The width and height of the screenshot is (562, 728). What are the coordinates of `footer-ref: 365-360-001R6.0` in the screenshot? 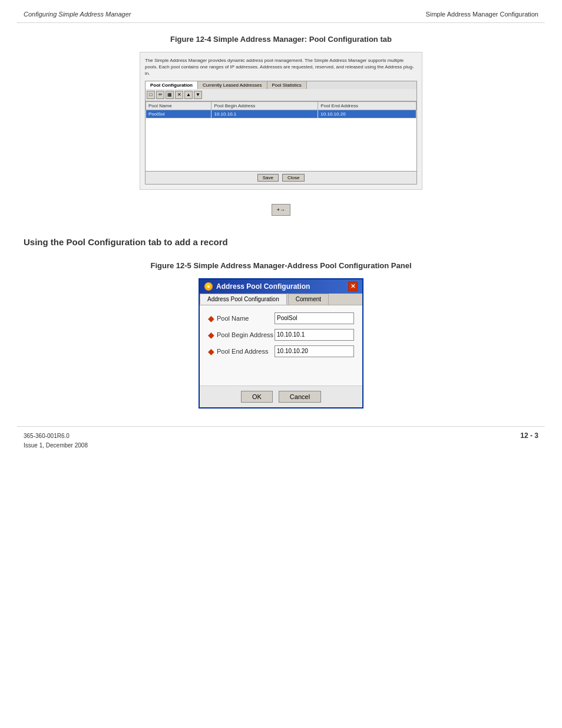 It's located at (55, 436).